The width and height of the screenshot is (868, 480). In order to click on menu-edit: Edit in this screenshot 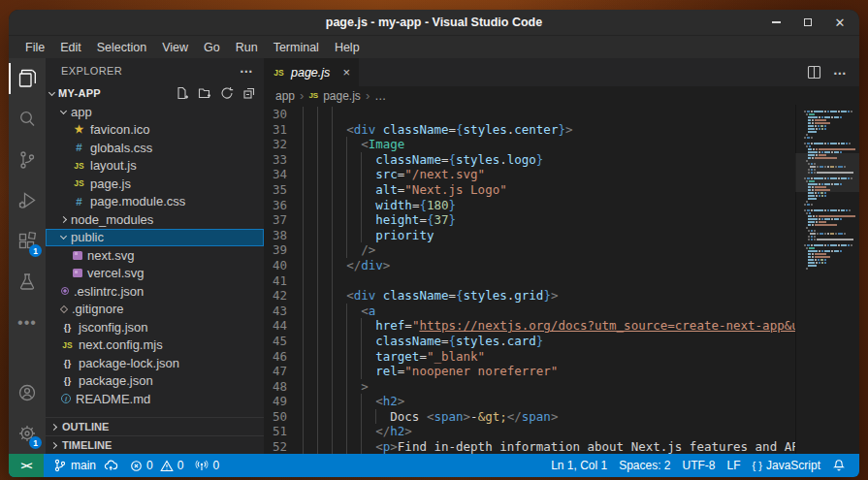, I will do `click(71, 48)`.